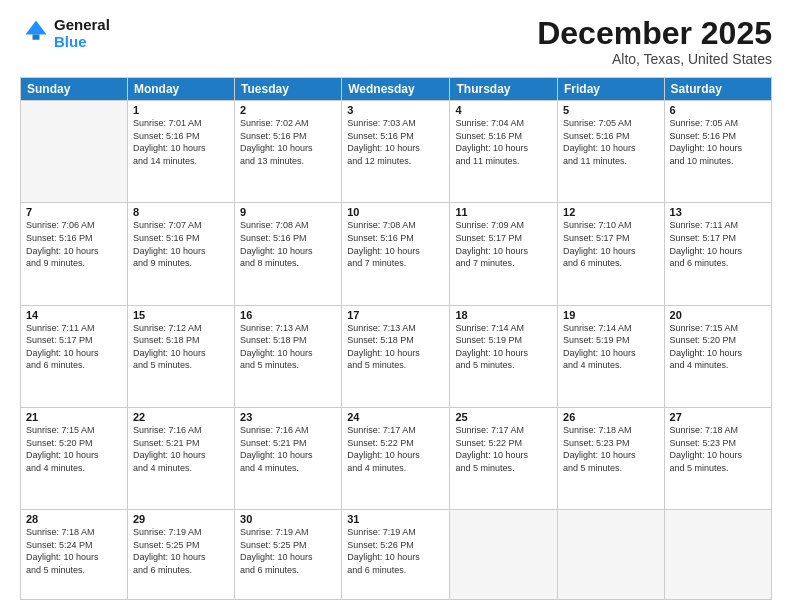 The image size is (792, 612). Describe the element at coordinates (288, 356) in the screenshot. I see `calendar-cell: 16Sunrise: 7:13 AMSunset: 5:18 PMDayligh…` at that location.